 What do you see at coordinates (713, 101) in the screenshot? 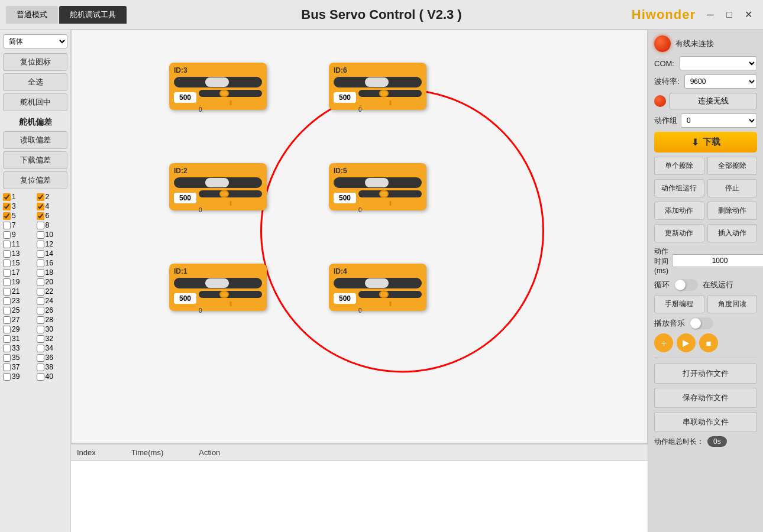
I see `wireless-connect-button: 连接无线` at bounding box center [713, 101].